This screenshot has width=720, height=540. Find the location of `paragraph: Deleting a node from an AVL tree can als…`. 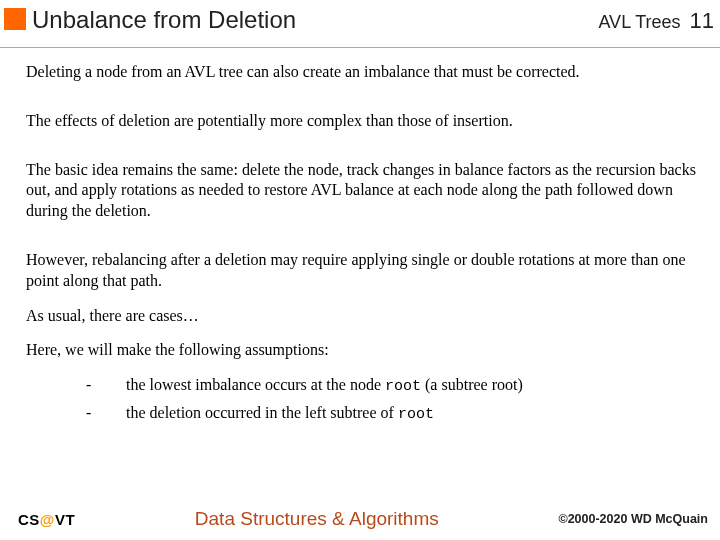

paragraph: Deleting a node from an AVL tree can als… is located at coordinates (362, 72).